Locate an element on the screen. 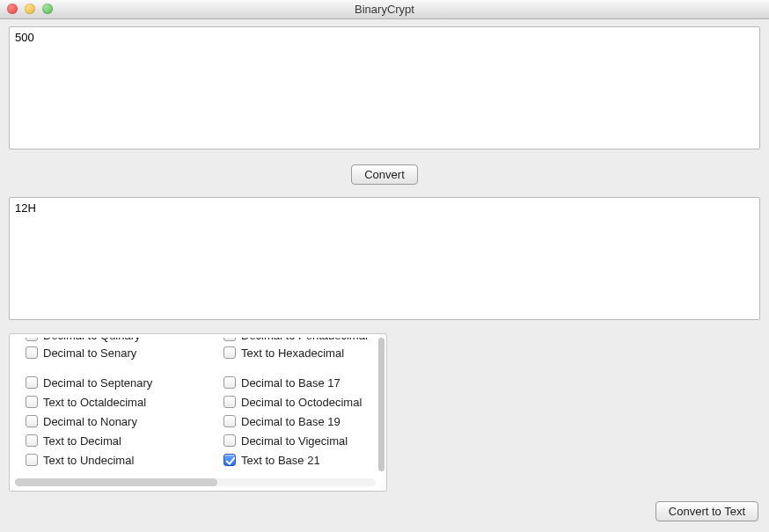  option-label: Text to Base 21 is located at coordinates (281, 461).